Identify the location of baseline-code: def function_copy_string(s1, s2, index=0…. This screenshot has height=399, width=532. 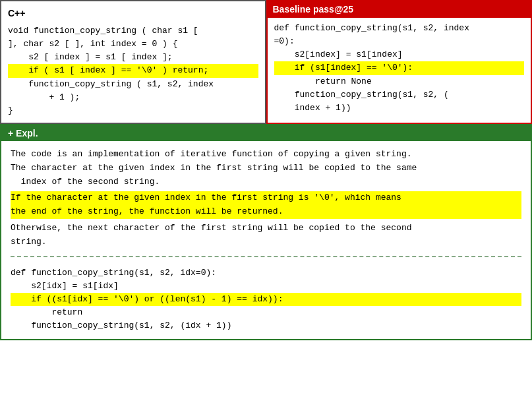
(399, 69).